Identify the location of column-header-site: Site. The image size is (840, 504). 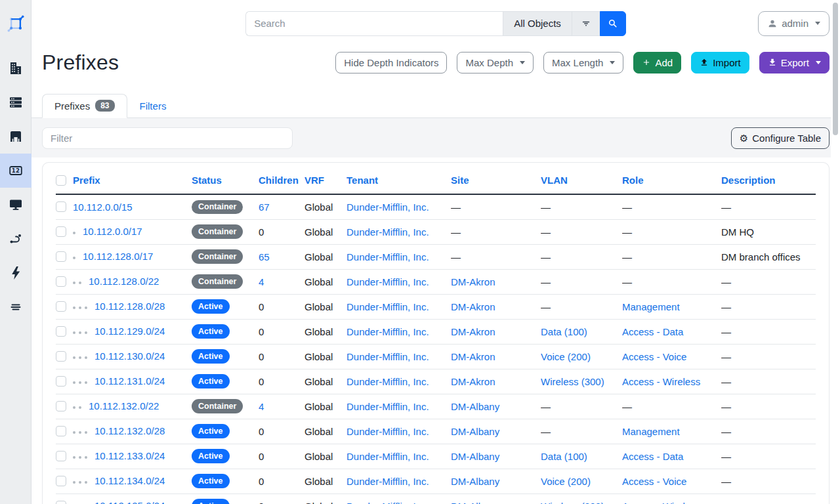
(460, 180).